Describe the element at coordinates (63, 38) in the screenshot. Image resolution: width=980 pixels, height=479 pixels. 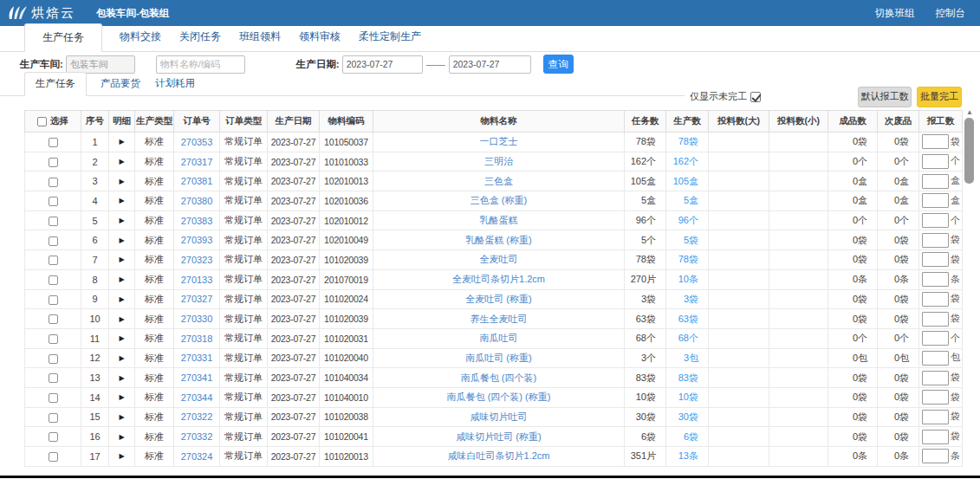
I see `main-tab-1: 生产任务` at that location.